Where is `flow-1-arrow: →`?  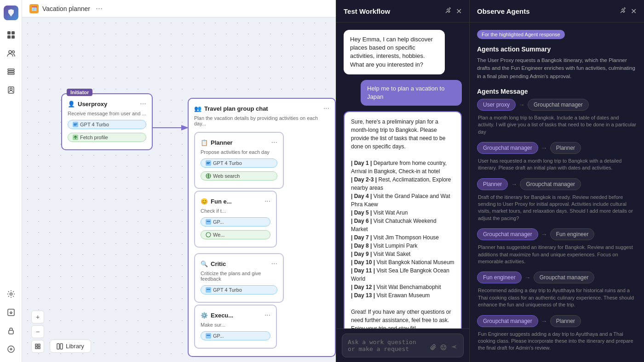 flow-1-arrow: → is located at coordinates (522, 105).